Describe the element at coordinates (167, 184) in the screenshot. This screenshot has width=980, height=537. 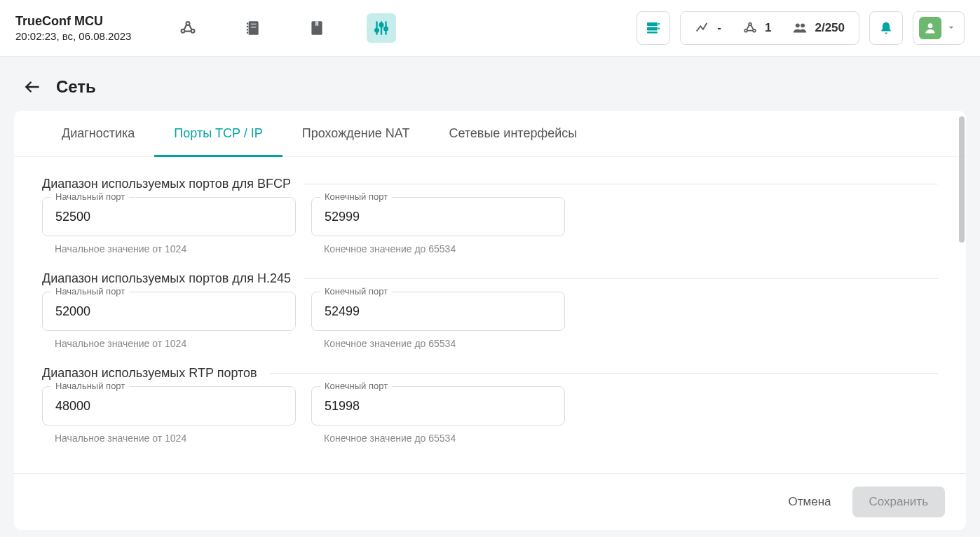
I see `group-bfcp-title: Диапазон используемых портов для BFCP` at that location.